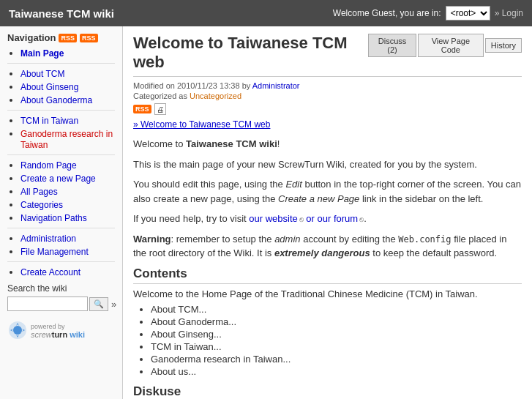 The height and width of the screenshot is (399, 532). What do you see at coordinates (202, 124) in the screenshot?
I see `welcome-link: » Welcome to Taiwanese TCM web` at bounding box center [202, 124].